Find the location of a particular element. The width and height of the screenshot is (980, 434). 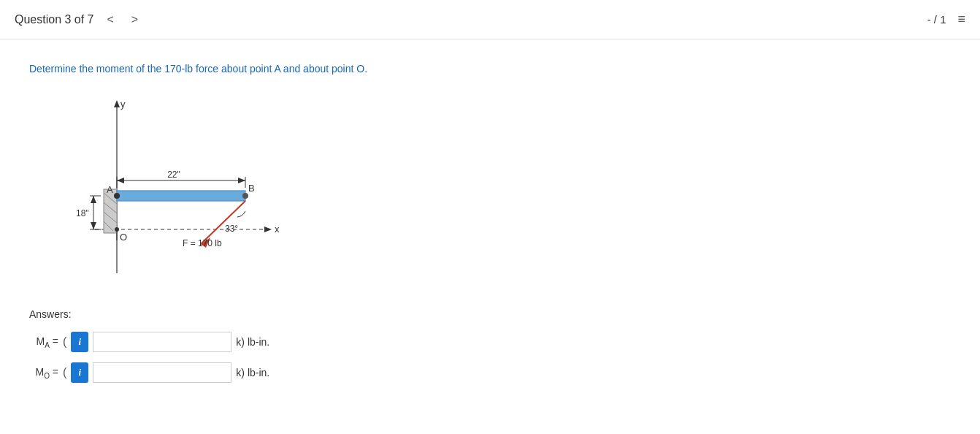

ma-info-button: i is located at coordinates (80, 342).